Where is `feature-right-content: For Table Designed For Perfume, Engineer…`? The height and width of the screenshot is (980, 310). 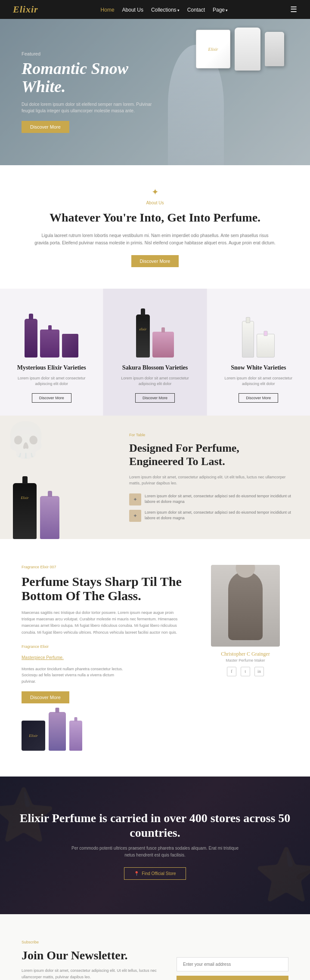 feature-right-content: For Table Designed For Perfume, Engineer… is located at coordinates (215, 478).